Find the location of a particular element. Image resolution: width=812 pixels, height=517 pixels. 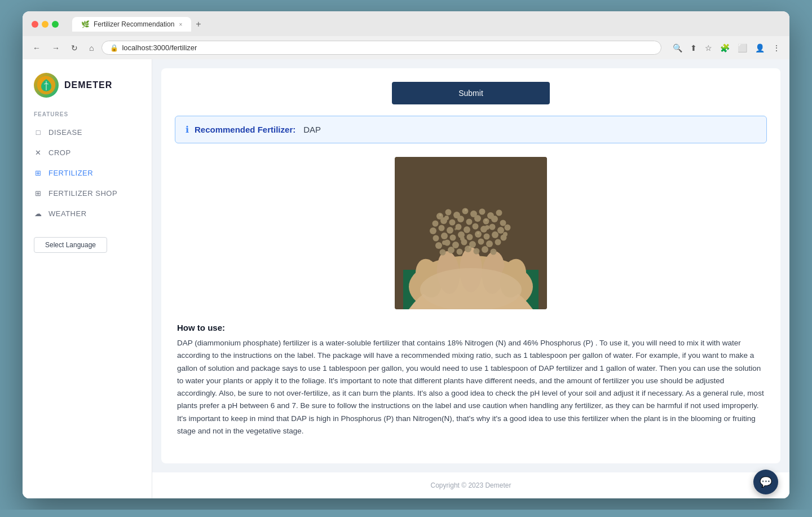

sidebar-item-disease-label: DISEASE is located at coordinates (65, 132).